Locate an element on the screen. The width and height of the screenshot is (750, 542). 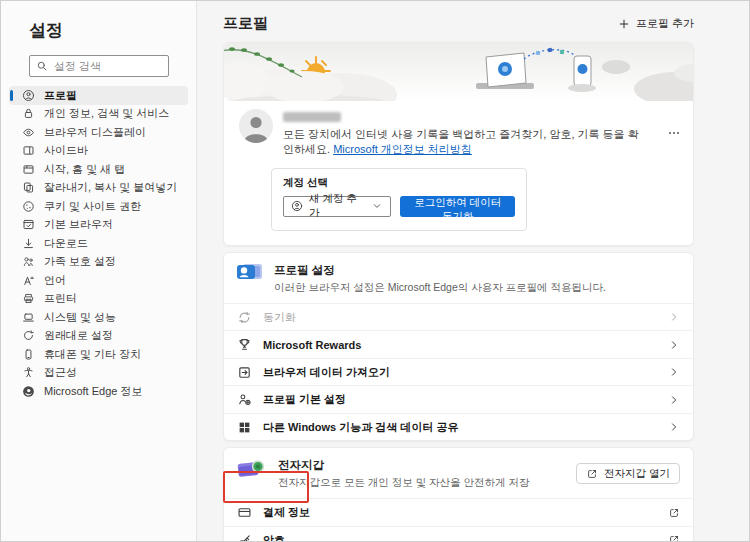
account-select-group: 계정 선택 새 계정 추가 로그인하여 데이터 동기화 is located at coordinates (399, 200).